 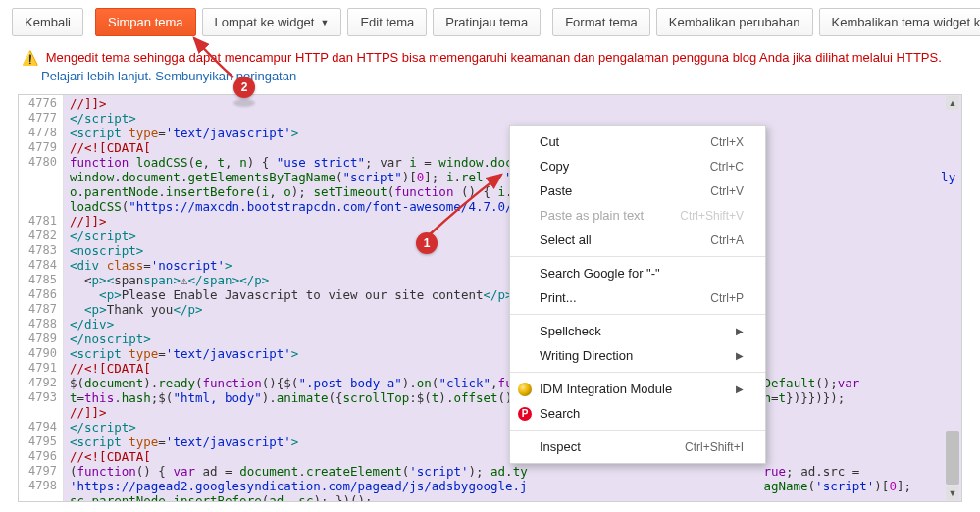 I want to click on learn-more-link: Pelajari lebih lanjut., so click(x=96, y=77).